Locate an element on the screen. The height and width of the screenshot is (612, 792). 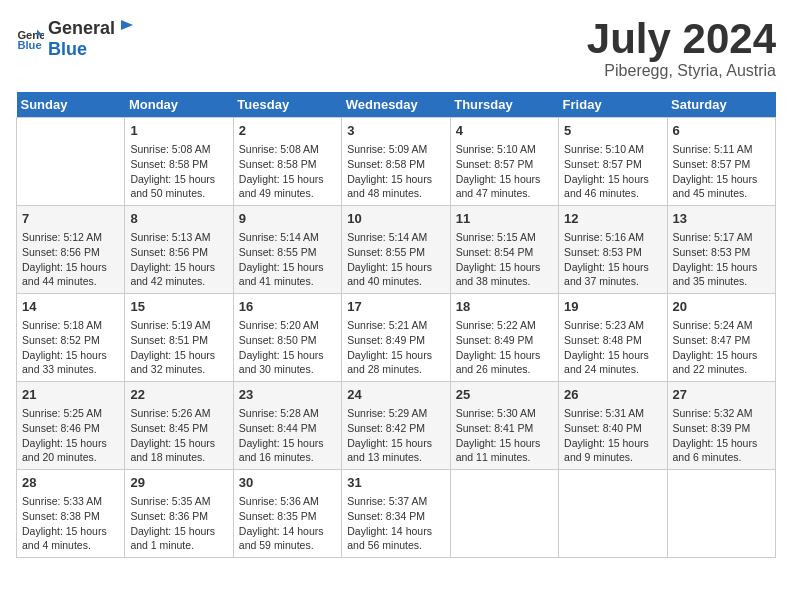
cell-content: Sunrise: 5:12 AM Sunset: 8:56 PM Dayligh… is located at coordinates (70, 260).